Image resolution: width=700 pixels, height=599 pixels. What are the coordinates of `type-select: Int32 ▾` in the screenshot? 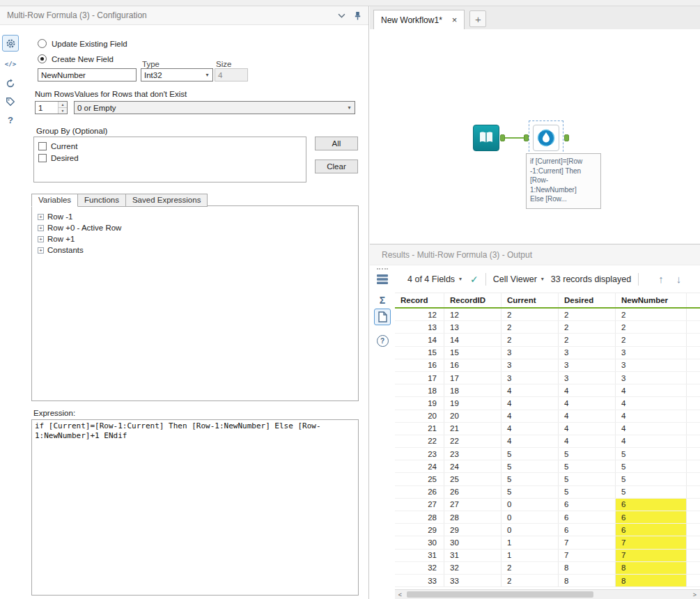 It's located at (177, 75).